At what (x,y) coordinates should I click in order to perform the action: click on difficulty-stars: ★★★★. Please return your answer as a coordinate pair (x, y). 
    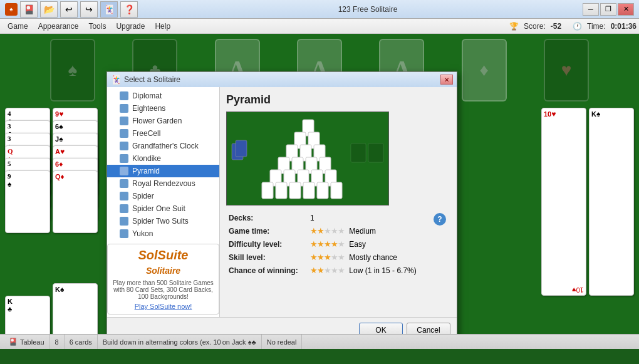
    Looking at the image, I should click on (324, 244).